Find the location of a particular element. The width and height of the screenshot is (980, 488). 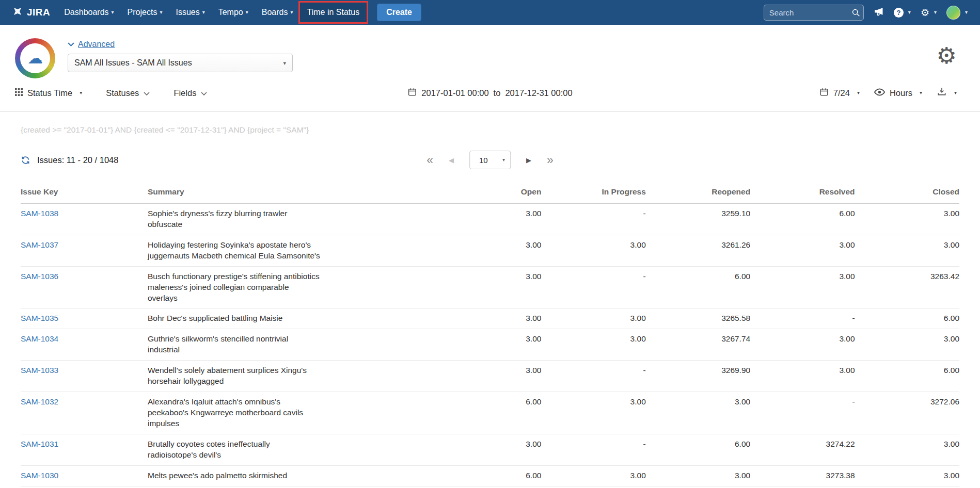

nav-item-time-in-status: Time in Status is located at coordinates (334, 12).